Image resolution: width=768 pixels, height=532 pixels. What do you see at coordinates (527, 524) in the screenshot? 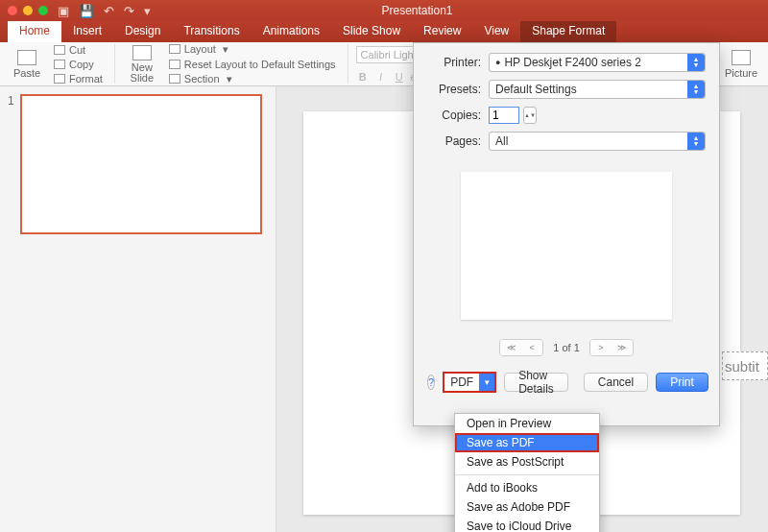
I see `menu-save-to-icloud: Save to iCloud Drive` at bounding box center [527, 524].